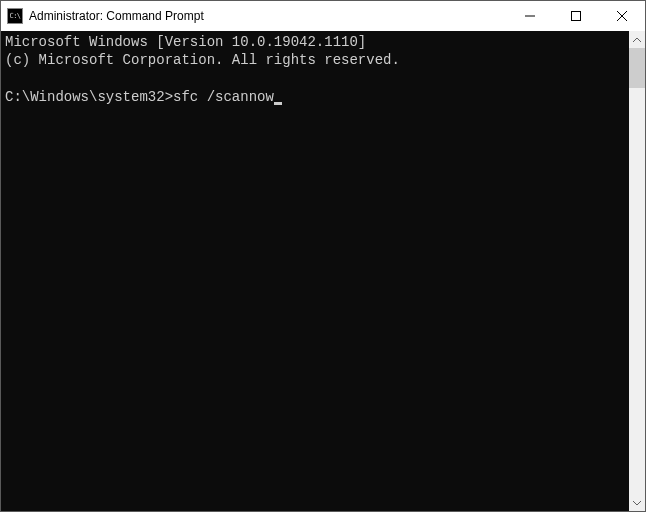 The width and height of the screenshot is (646, 512). I want to click on maximize-button, so click(576, 16).